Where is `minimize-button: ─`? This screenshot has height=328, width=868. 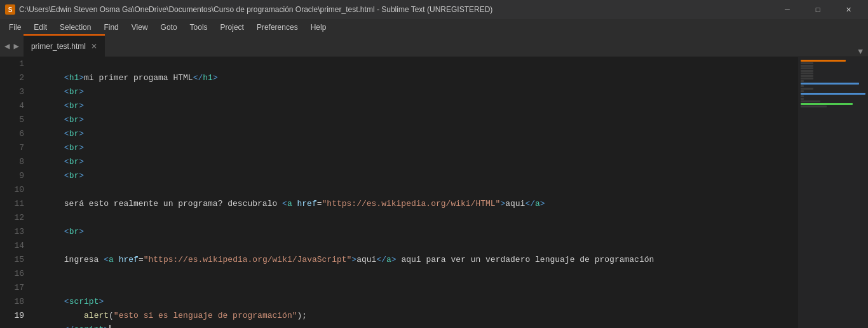
minimize-button: ─ is located at coordinates (787, 10).